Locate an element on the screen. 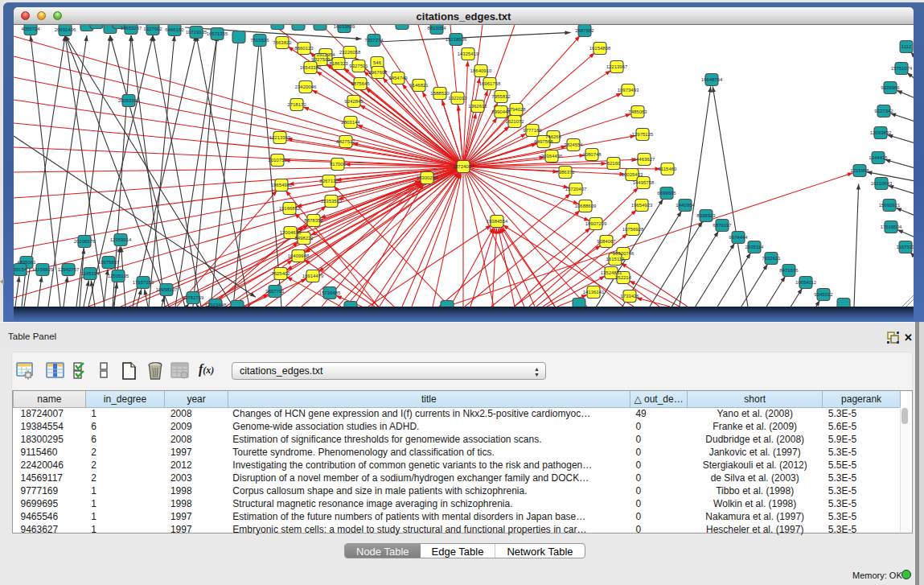 Image resolution: width=924 pixels, height=585 pixels. svg-text: 16409948 is located at coordinates (299, 256).